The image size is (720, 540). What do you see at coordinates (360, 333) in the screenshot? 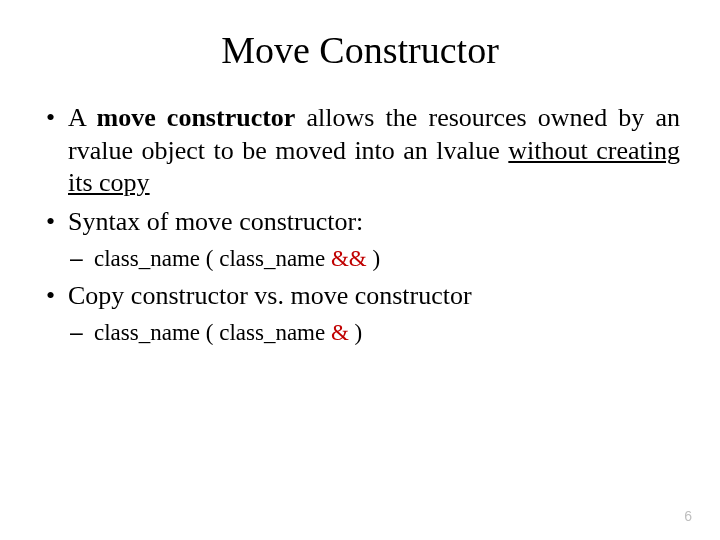
I see `sub-bullet-list-copy: class_name ( class_name & )` at bounding box center [360, 333].